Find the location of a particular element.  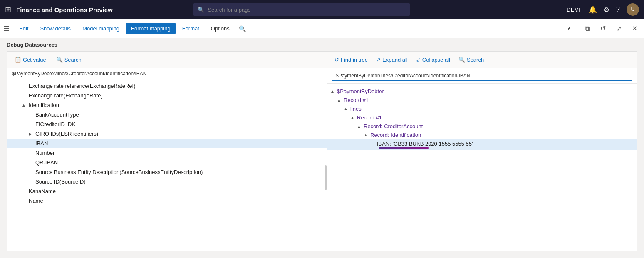

options-button: Options is located at coordinates (220, 28).